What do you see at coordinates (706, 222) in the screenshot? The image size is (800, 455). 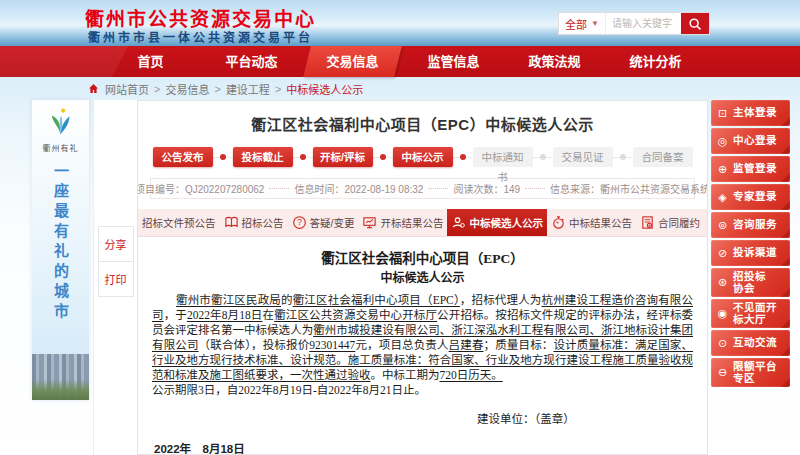 I see `tab-project-map: 项目地图` at bounding box center [706, 222].